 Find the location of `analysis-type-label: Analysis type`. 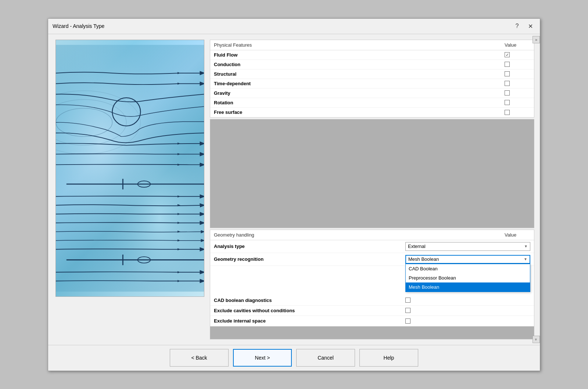

analysis-type-label: Analysis type is located at coordinates (309, 246).